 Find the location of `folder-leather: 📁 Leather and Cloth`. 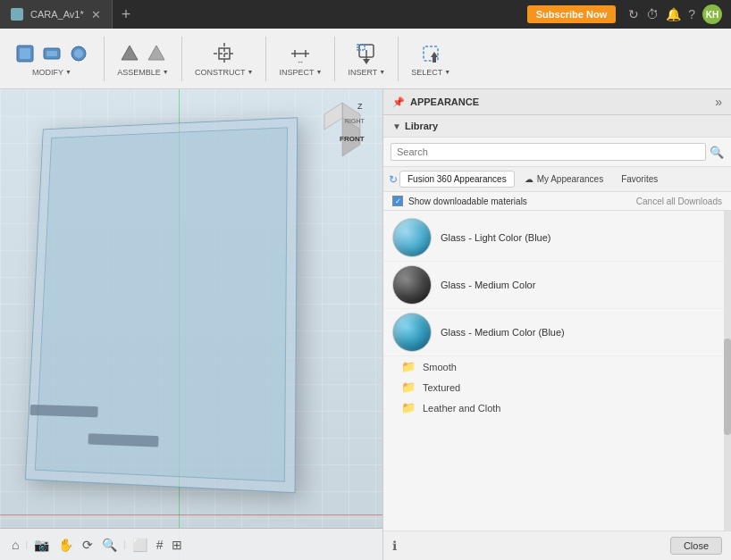

folder-leather: 📁 Leather and Cloth is located at coordinates (558, 407).